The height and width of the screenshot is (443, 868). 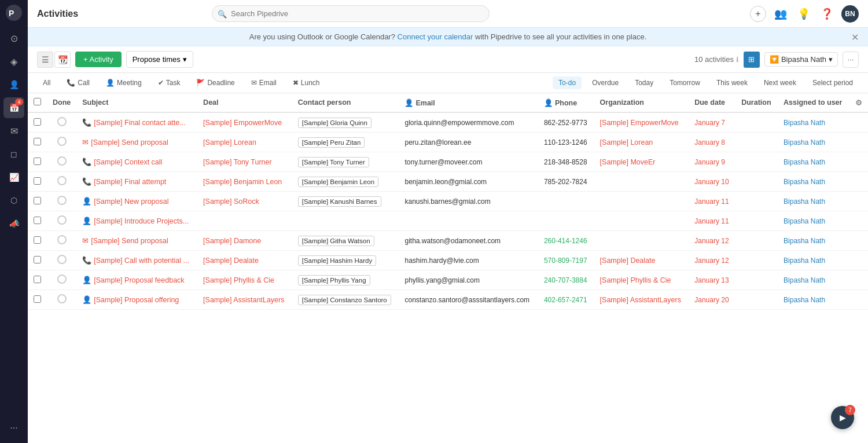 What do you see at coordinates (141, 221) in the screenshot?
I see `subject-link: [Sample] Introduce Projects...` at bounding box center [141, 221].